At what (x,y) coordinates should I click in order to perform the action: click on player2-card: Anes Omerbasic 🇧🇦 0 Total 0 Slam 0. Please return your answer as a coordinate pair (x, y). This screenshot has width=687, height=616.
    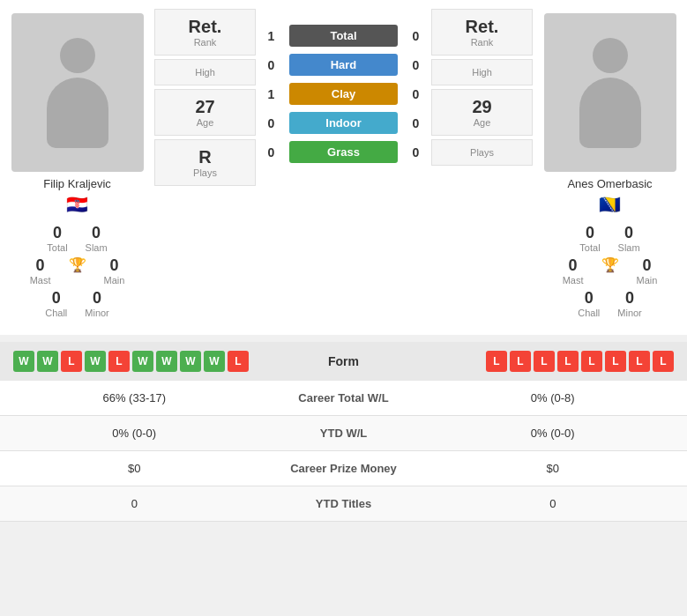
    Looking at the image, I should click on (610, 167).